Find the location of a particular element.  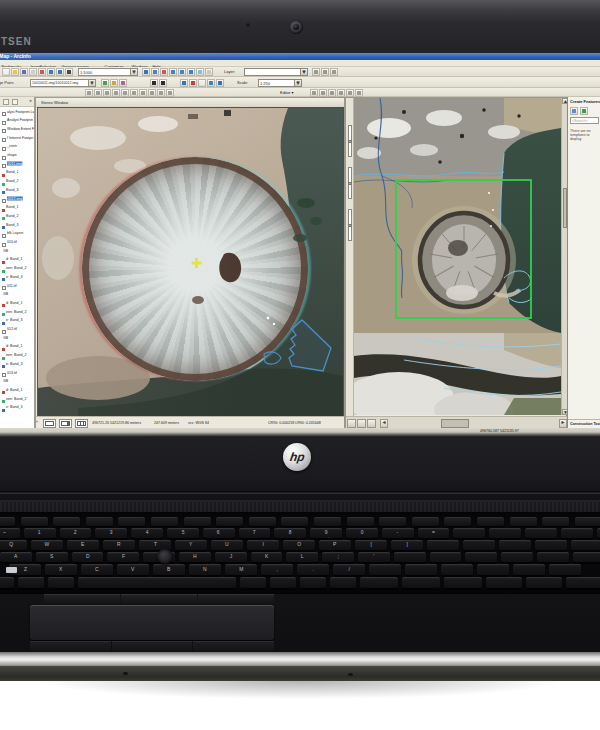

table-view-icon is located at coordinates (359, 93).